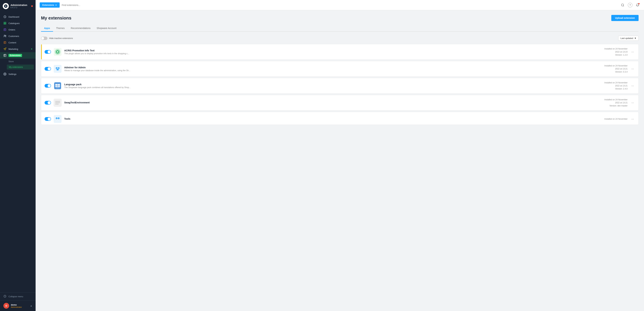  What do you see at coordinates (340, 38) in the screenshot?
I see `filter-row: Hide inactive extensions Last updated ▼` at bounding box center [340, 38].